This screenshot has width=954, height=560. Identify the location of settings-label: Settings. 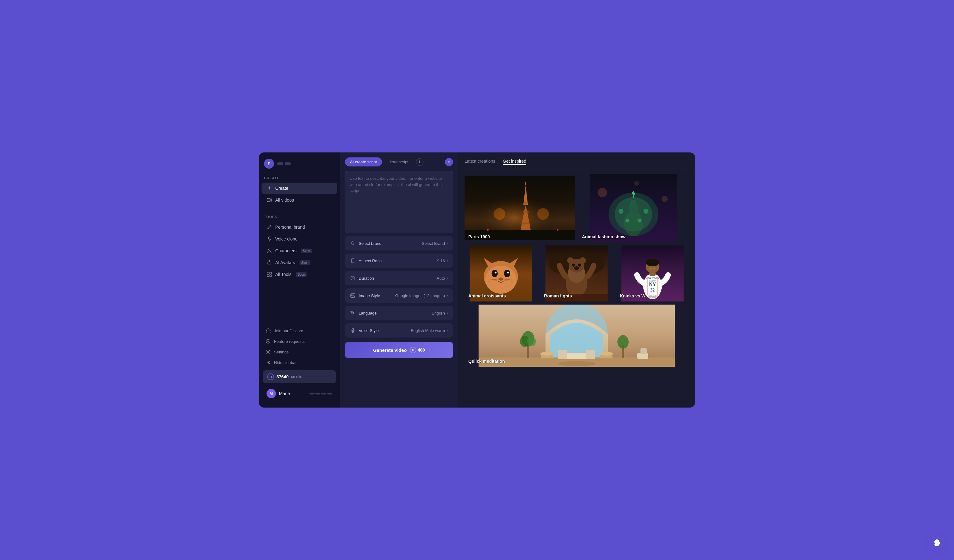
(281, 352).